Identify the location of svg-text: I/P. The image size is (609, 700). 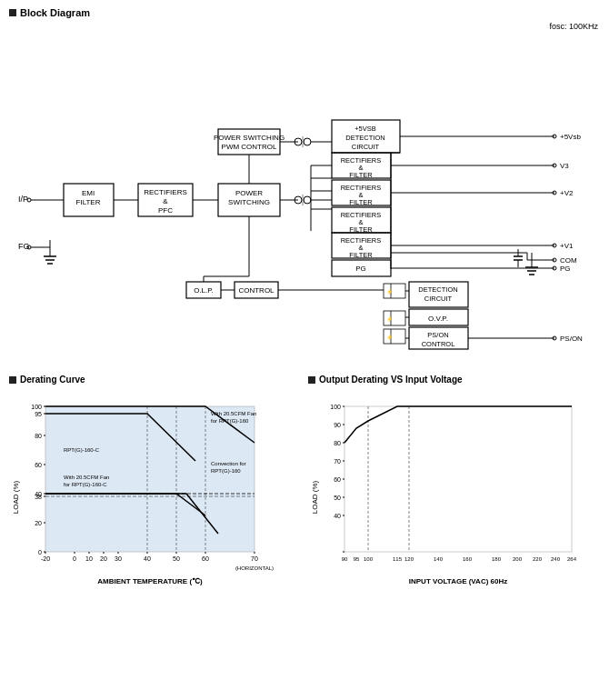
(24, 199).